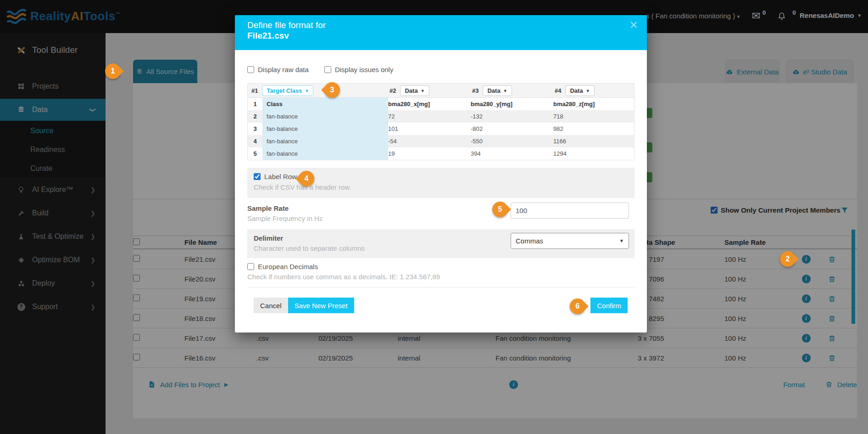  I want to click on close-icon: ×, so click(634, 25).